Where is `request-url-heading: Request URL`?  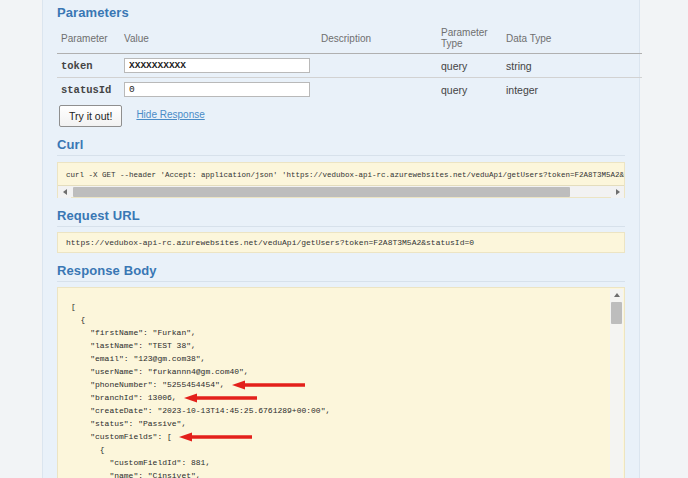
request-url-heading: Request URL is located at coordinates (341, 218).